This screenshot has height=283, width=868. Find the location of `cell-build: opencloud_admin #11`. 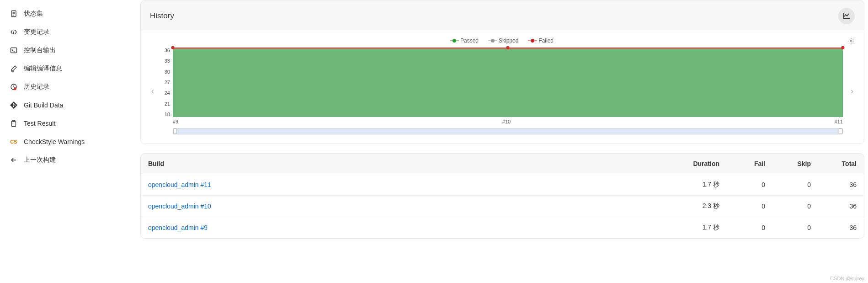

cell-build: opencloud_admin #11 is located at coordinates (402, 185).